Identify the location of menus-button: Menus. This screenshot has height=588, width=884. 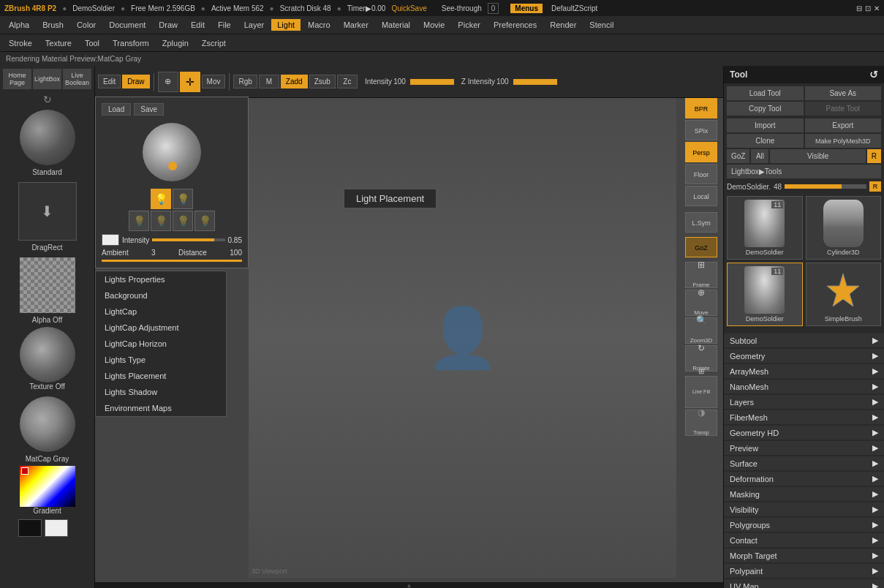
(526, 9).